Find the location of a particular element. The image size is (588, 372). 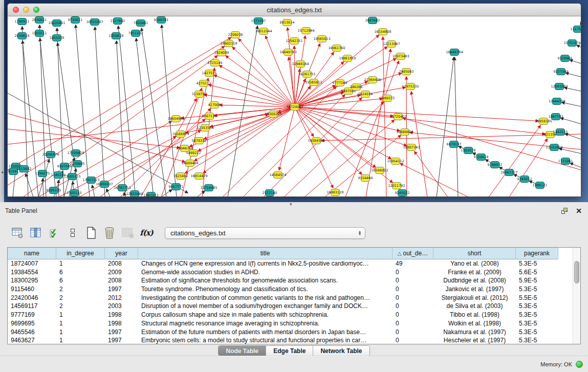

graph-node: 19565013 is located at coordinates (321, 39).